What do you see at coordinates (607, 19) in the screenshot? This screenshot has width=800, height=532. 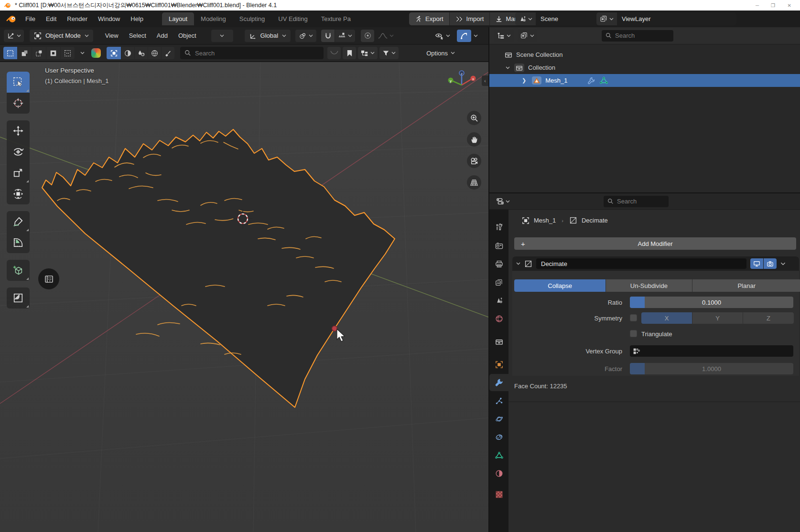 I see `view-layer-browse-button` at bounding box center [607, 19].